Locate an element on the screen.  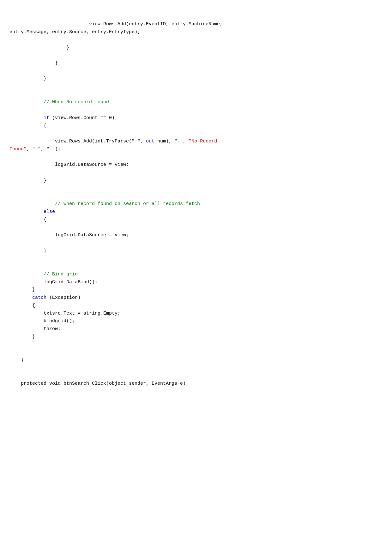
code-line: // Bind grid is located at coordinates (196, 275).